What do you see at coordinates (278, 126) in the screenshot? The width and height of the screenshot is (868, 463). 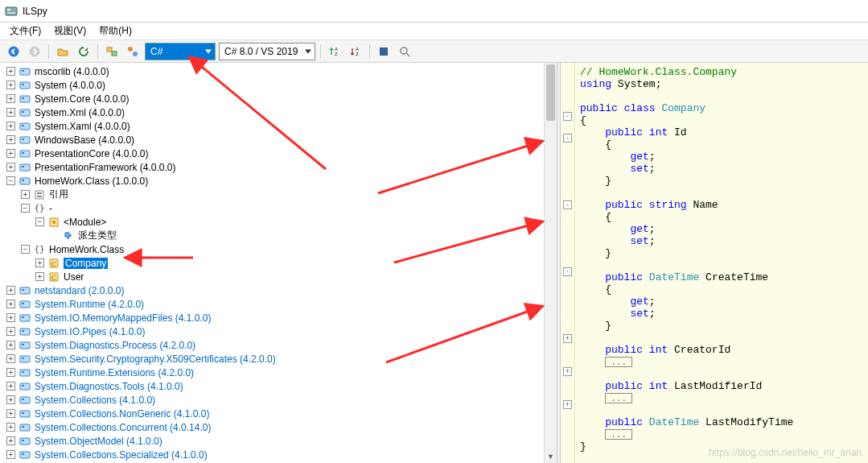 I see `tree-row: +System.Xaml (4.0.0.0)` at bounding box center [278, 126].